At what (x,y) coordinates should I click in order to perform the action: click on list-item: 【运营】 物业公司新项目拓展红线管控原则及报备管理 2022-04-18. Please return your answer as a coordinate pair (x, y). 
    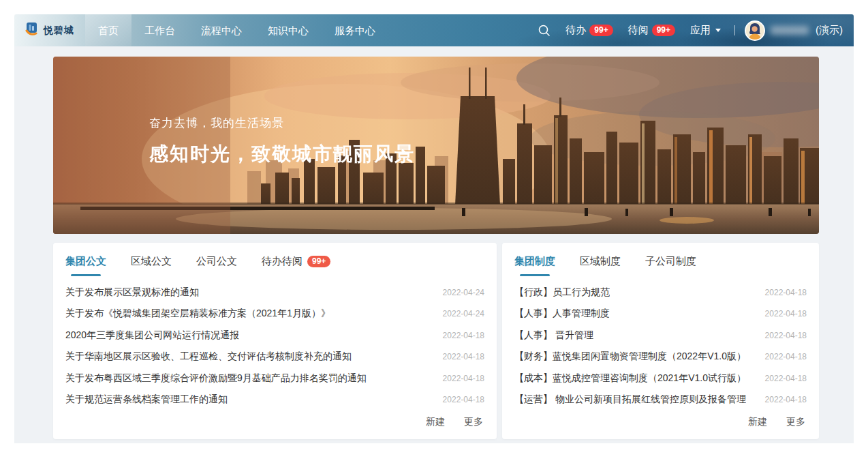
    Looking at the image, I should click on (661, 400).